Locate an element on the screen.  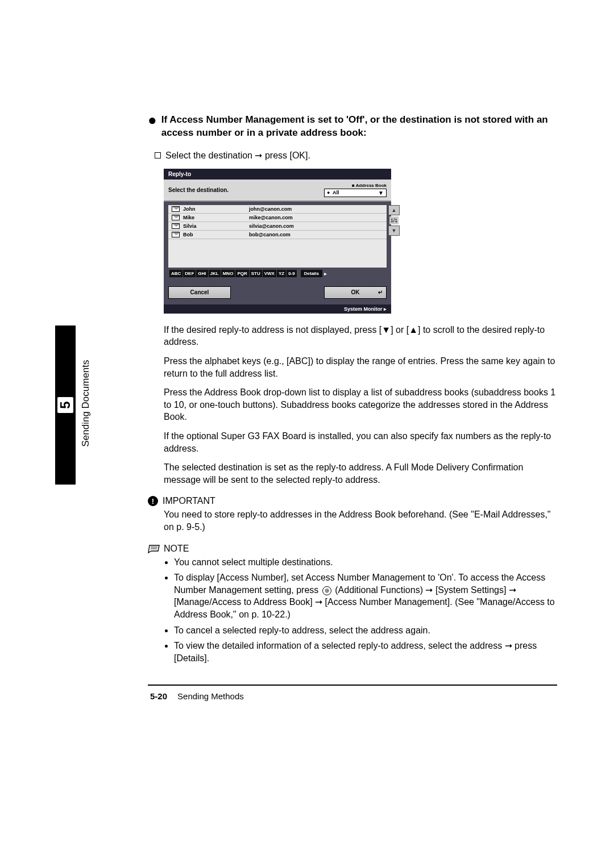
note-item: To cancel a selected reply-to address, s… is located at coordinates (366, 631).